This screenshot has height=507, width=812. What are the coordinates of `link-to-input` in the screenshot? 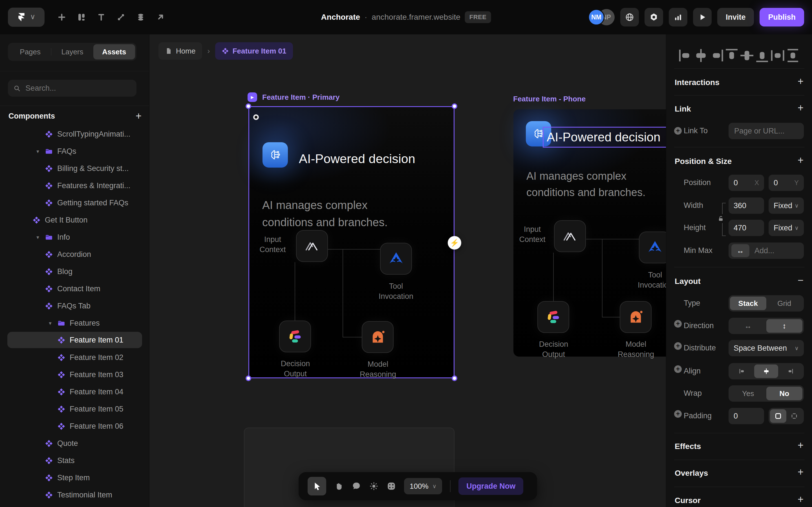 It's located at (766, 131).